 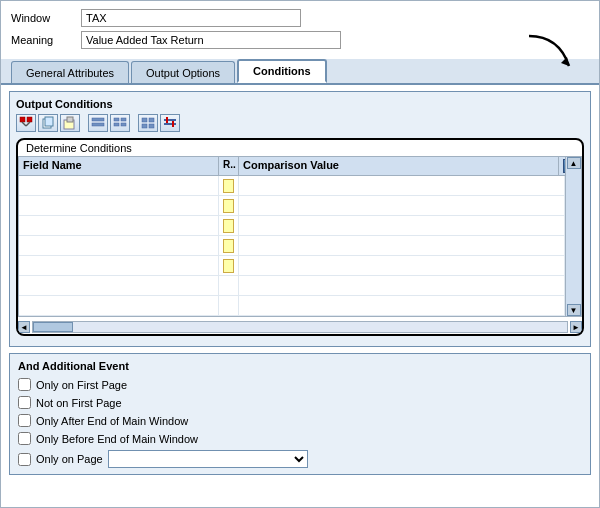 What do you see at coordinates (573, 236) in the screenshot?
I see `vertical-scrollbar: ▲ ▼` at bounding box center [573, 236].